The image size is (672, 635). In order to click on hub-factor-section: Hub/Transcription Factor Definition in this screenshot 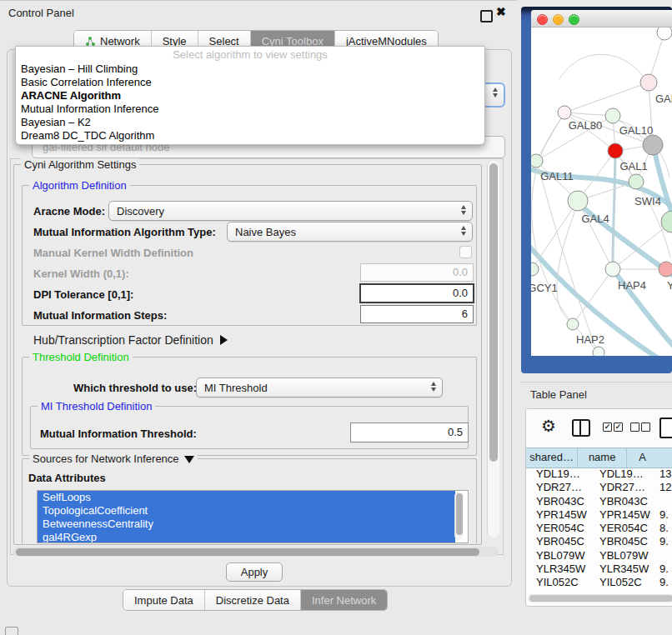, I will do `click(130, 340)`.